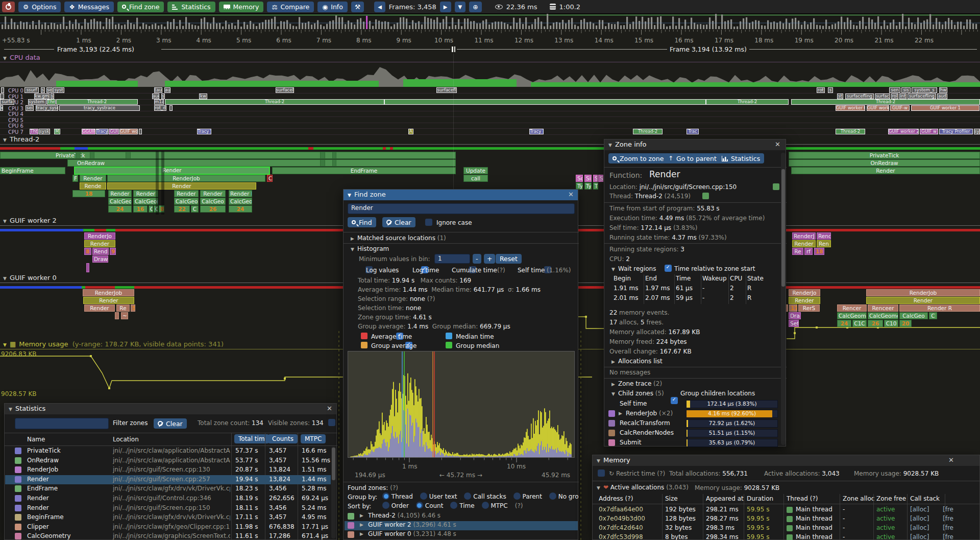  Describe the element at coordinates (786, 529) in the screenshot. I see `table-row: 0x7dfc42d64032 bytes298.3 ms59.95 sMain …` at that location.